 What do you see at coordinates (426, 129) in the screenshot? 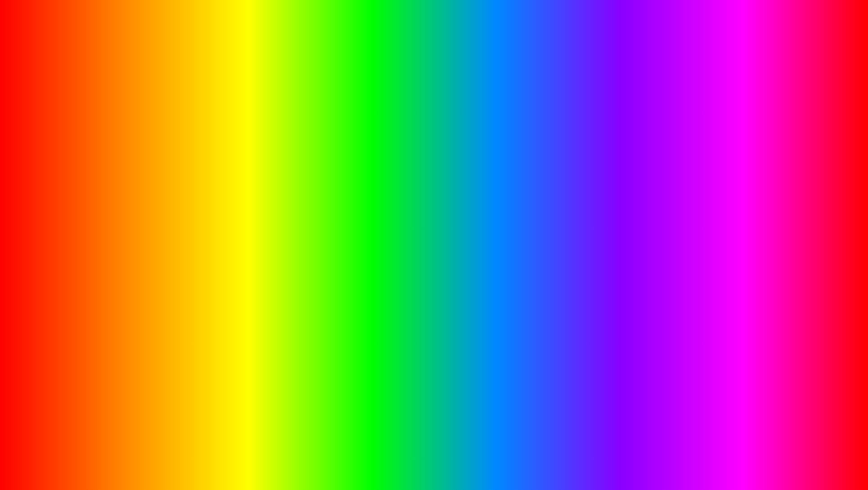
I see `panel-right-section: MuganSettings` at bounding box center [426, 129].